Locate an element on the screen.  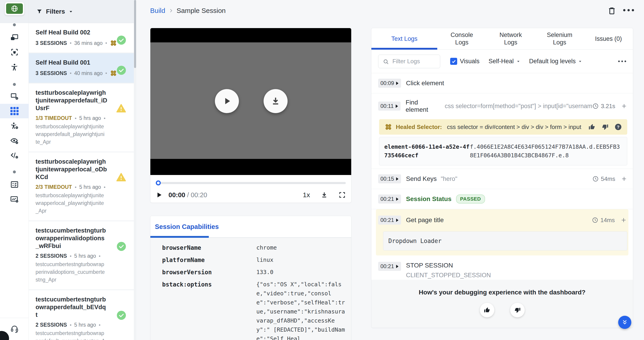
rail-item-automate is located at coordinates (14, 97).